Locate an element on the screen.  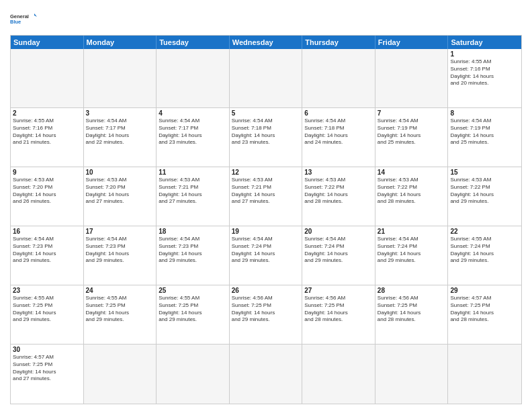
day-cell-17: 17Sunrise: 4:54 AMSunset: 7:23 PMDayligh… is located at coordinates (121, 256).